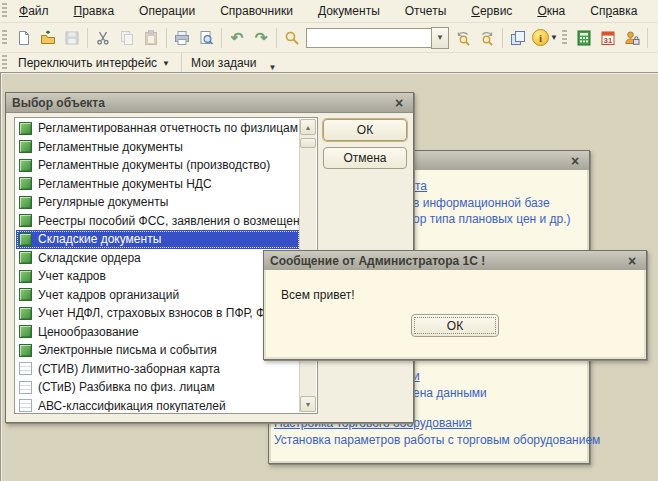  Describe the element at coordinates (308, 143) in the screenshot. I see `scrollbar-thumb` at that location.